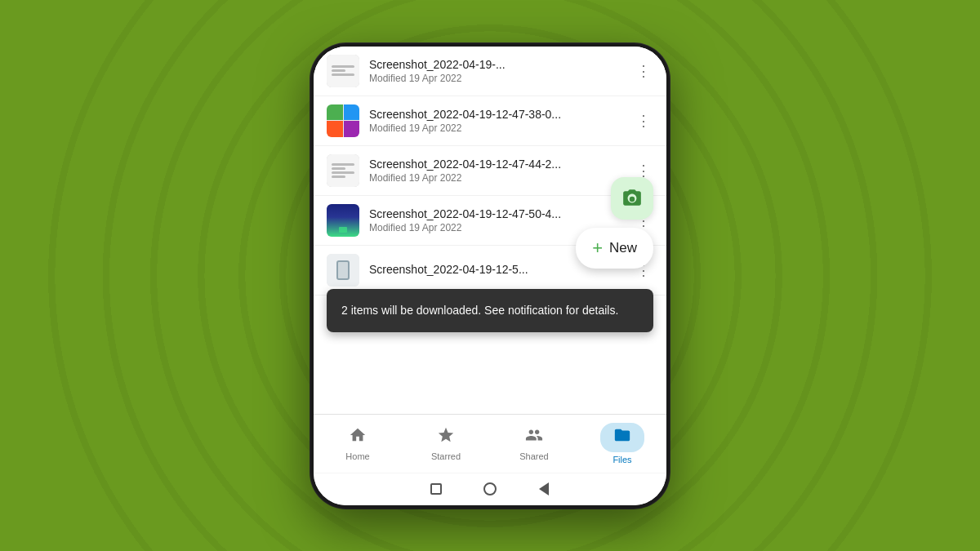 This screenshot has width=980, height=551. I want to click on nav-item-shared: Shared, so click(534, 444).